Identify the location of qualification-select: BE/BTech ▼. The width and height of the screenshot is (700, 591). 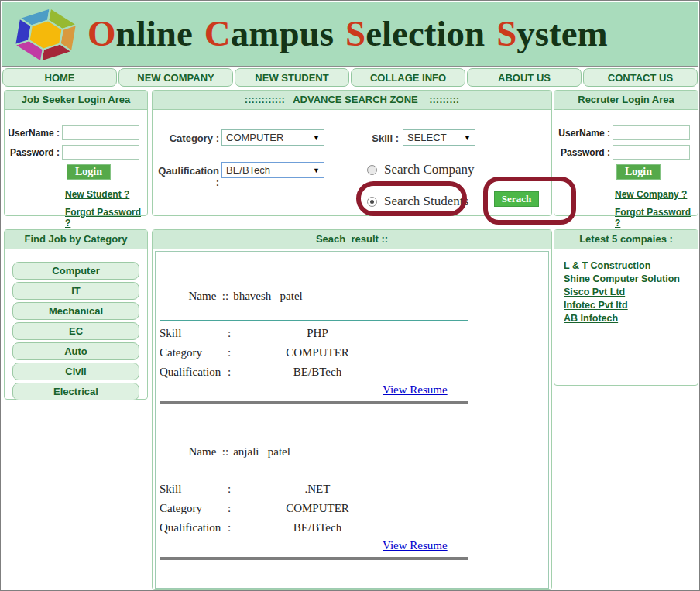
(273, 170).